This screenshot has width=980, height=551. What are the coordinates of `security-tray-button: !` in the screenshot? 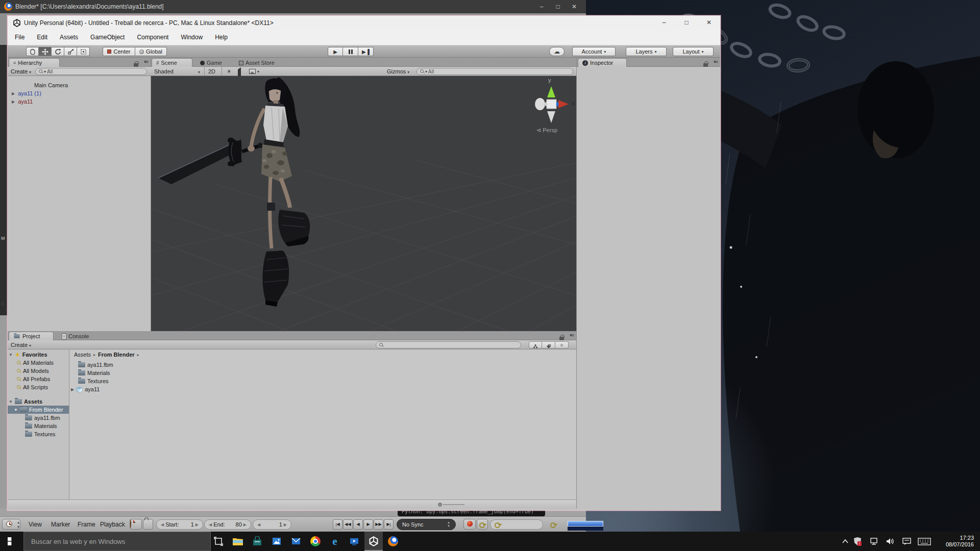 It's located at (857, 541).